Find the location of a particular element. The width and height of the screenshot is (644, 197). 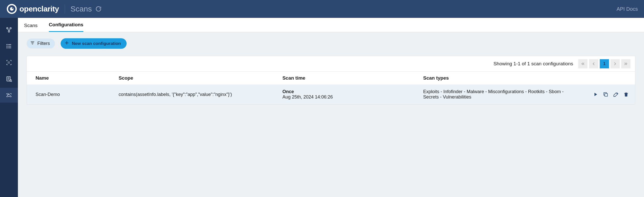

new-scan-config-button: New scan configuration is located at coordinates (94, 43).